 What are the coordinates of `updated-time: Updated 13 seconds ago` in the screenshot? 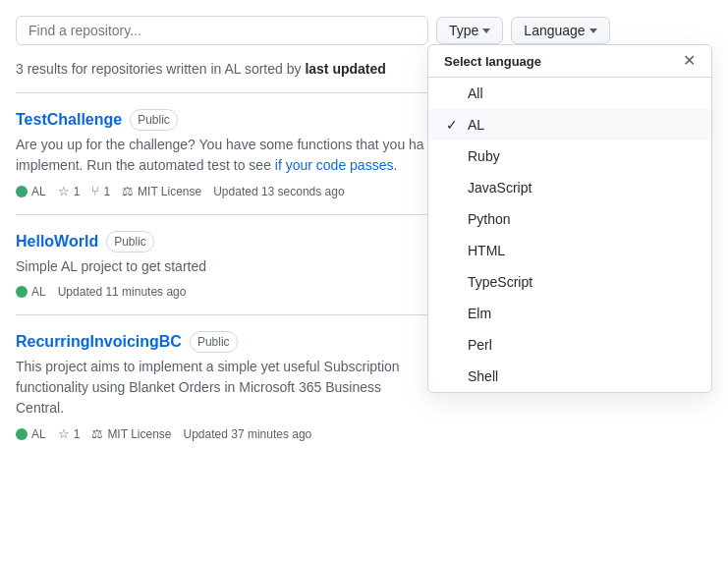 It's located at (279, 192).